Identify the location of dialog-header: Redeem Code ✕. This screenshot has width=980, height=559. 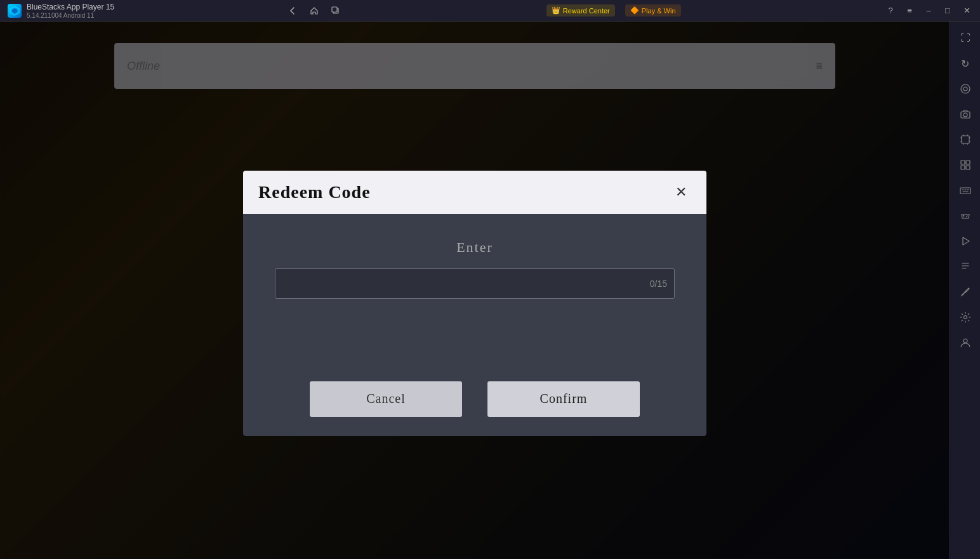
(475, 192).